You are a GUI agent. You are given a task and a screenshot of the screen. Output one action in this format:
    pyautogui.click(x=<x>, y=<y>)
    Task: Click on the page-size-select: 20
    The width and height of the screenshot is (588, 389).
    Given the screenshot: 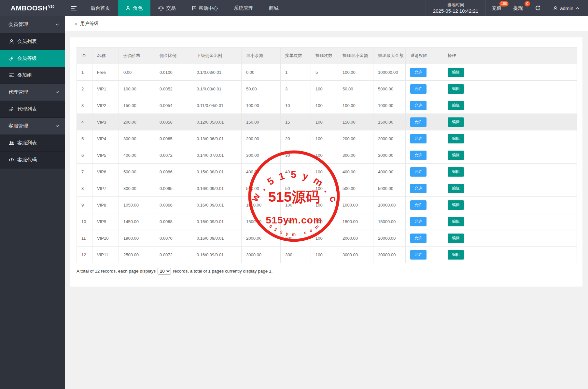 What is the action you would take?
    pyautogui.click(x=164, y=271)
    